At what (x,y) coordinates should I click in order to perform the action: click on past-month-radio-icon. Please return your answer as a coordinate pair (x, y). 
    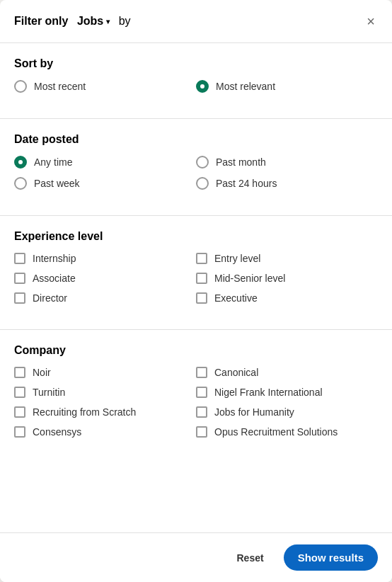
    Looking at the image, I should click on (202, 162).